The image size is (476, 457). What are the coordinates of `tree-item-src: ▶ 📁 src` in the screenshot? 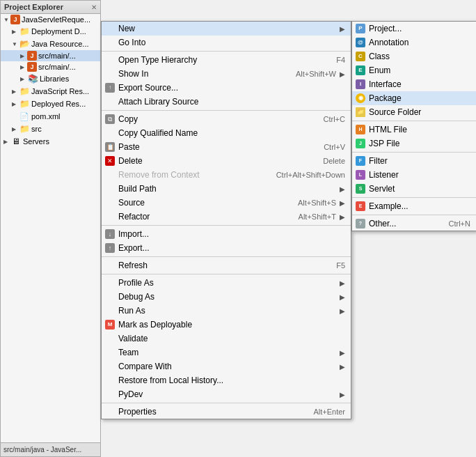 It's located at (50, 129).